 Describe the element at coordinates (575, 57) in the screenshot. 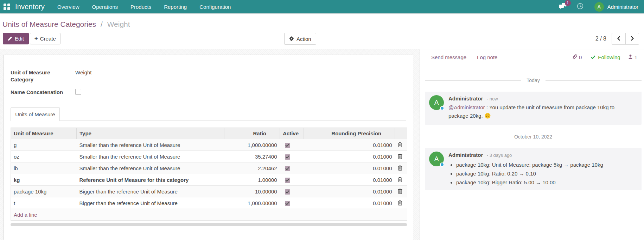

I see `paperclip-icon` at that location.